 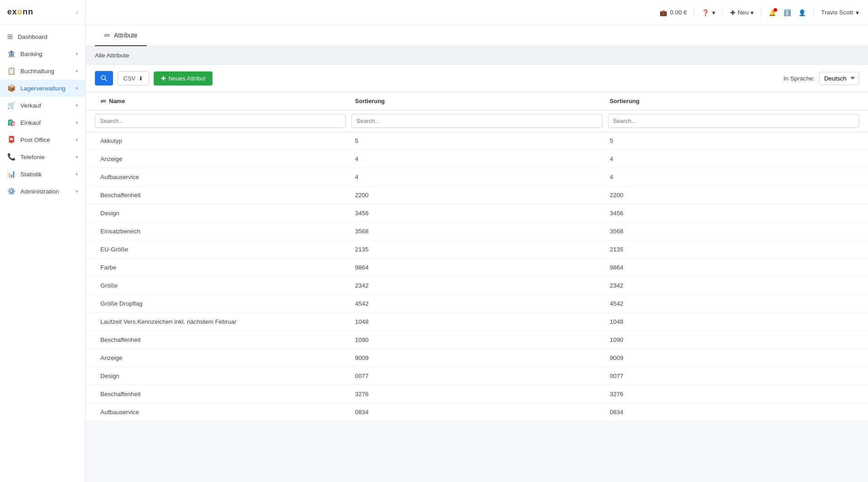 What do you see at coordinates (77, 192) in the screenshot?
I see `nav-chevron-administration: ▾` at bounding box center [77, 192].